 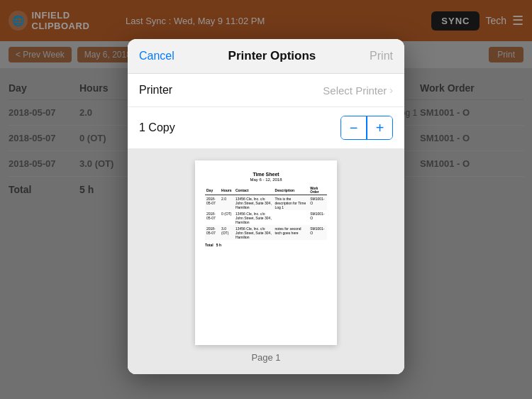 What do you see at coordinates (318, 190) in the screenshot?
I see `preview-col-wo: Work Order` at bounding box center [318, 190].